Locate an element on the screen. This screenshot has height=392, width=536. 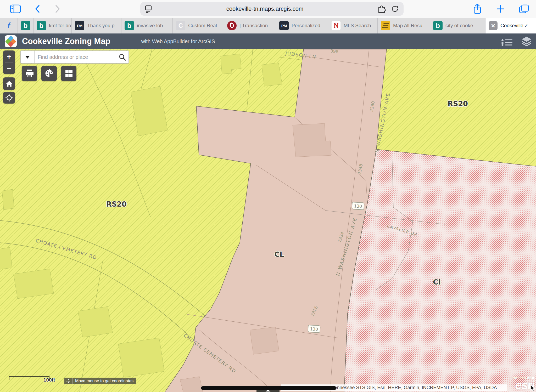
tabs-icon is located at coordinates (524, 9).